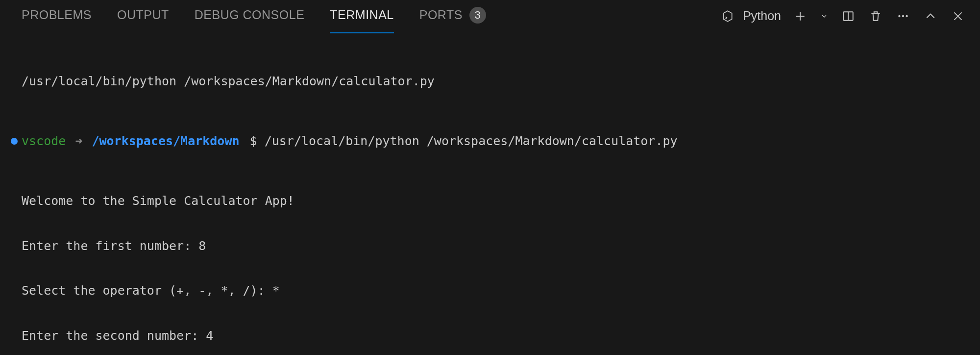 This screenshot has width=980, height=355. Describe the element at coordinates (903, 16) in the screenshot. I see `more-actions-button` at that location.